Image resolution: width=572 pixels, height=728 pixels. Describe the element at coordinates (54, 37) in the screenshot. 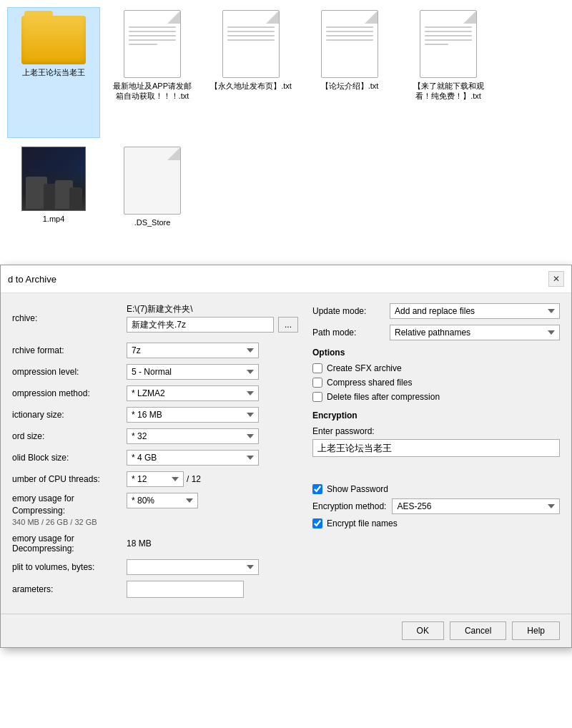

I see `folder-icon` at that location.